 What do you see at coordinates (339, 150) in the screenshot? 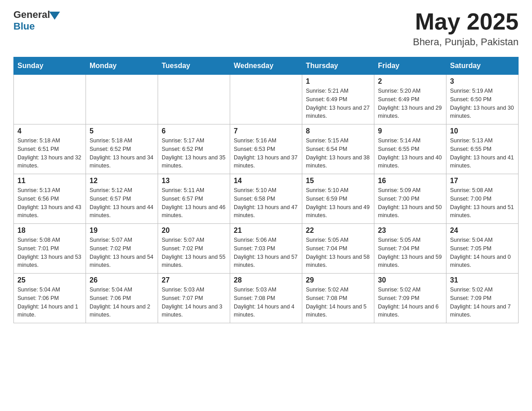
I see `calendar-cell: 8Sunrise: 5:15 AMSunset: 6:54 PMDaylight…` at bounding box center [339, 150].